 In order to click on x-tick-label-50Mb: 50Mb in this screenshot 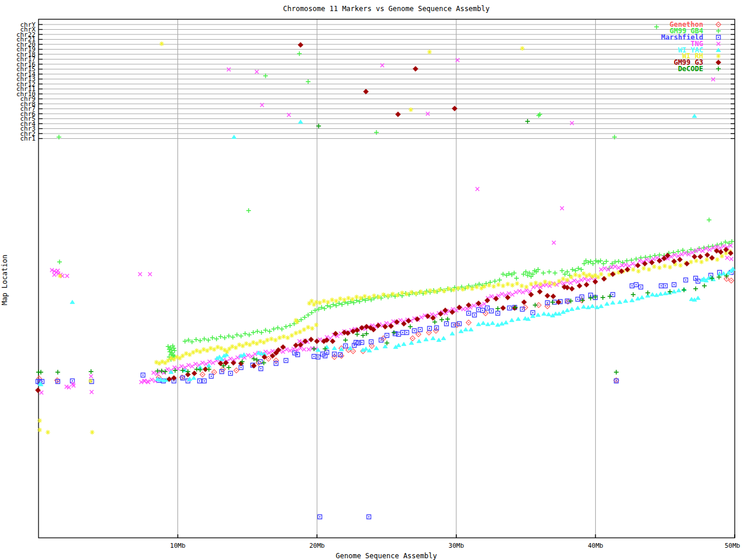, I will do `click(733, 546)`.